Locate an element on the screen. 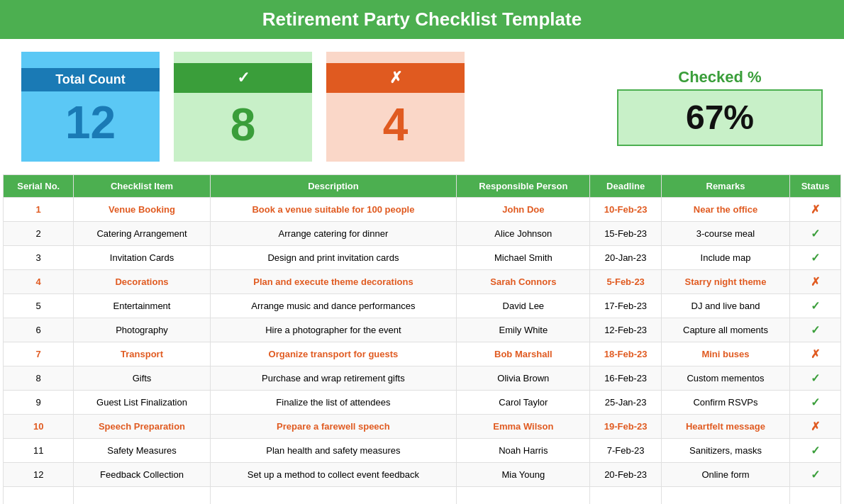 Image resolution: width=844 pixels, height=504 pixels. cell-person: David Lee is located at coordinates (523, 306).